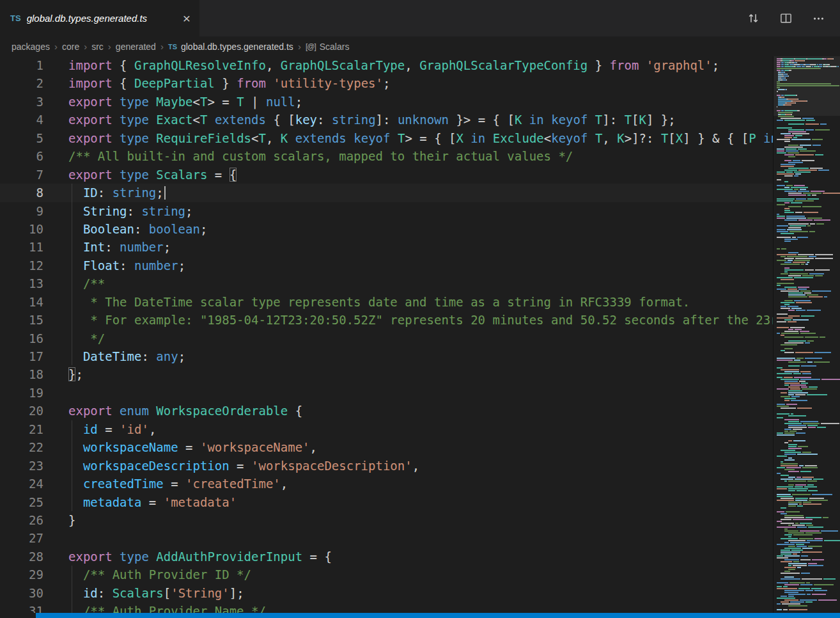  Describe the element at coordinates (386, 175) in the screenshot. I see `code-line: 7export type Scalars = {` at that location.